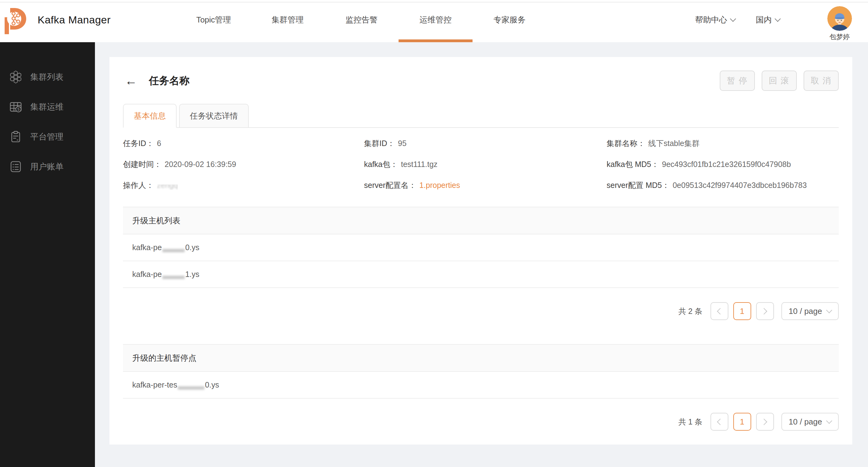 This screenshot has height=467, width=868. I want to click on table-row: kafka-pe 0.ys, so click(481, 248).